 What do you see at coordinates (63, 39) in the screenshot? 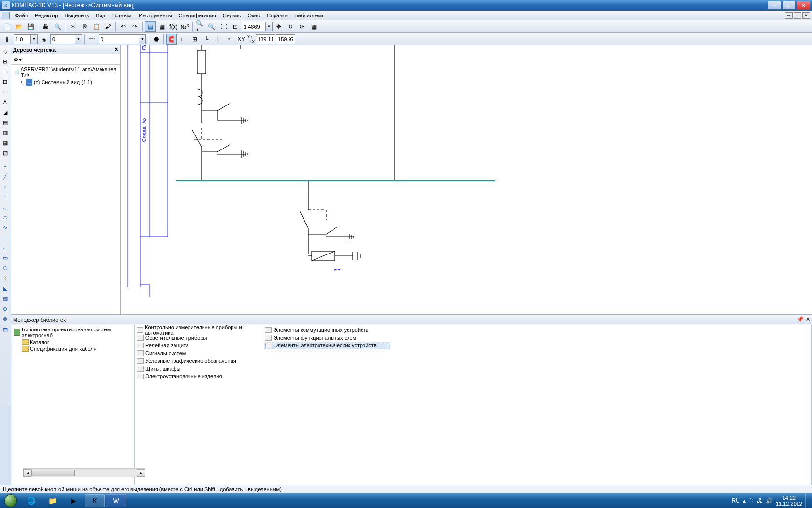
I see `layer-input` at bounding box center [63, 39].